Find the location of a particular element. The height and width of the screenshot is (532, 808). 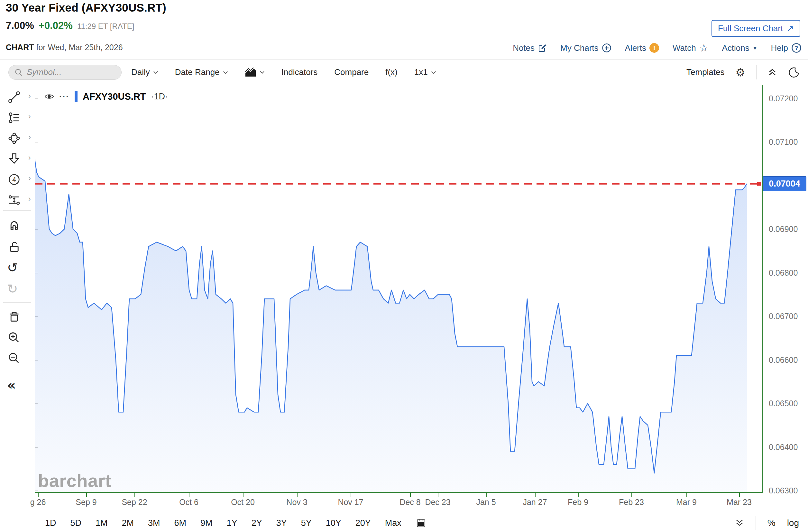

range-9m-button: 9M is located at coordinates (206, 523).